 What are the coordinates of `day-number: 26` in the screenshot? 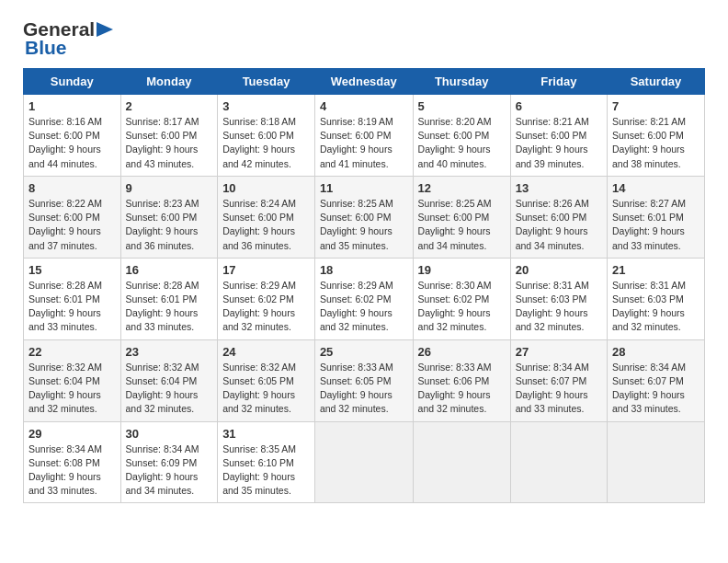 It's located at (461, 351).